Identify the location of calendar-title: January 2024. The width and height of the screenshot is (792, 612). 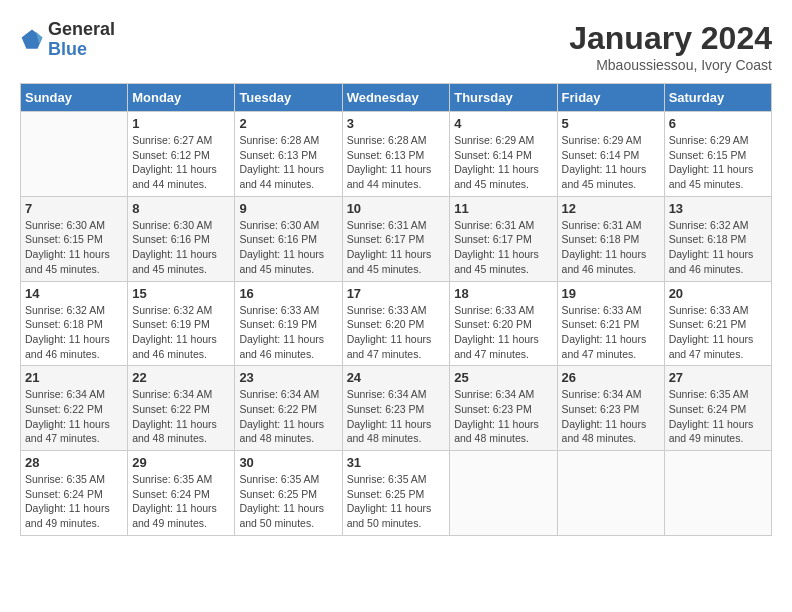
(670, 38).